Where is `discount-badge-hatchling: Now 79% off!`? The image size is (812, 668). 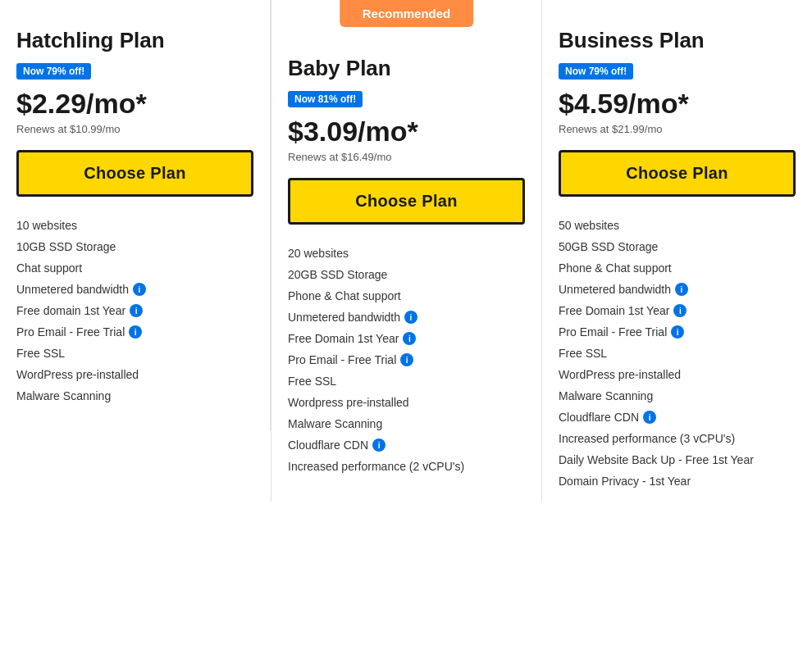 discount-badge-hatchling: Now 79% off! is located at coordinates (54, 71).